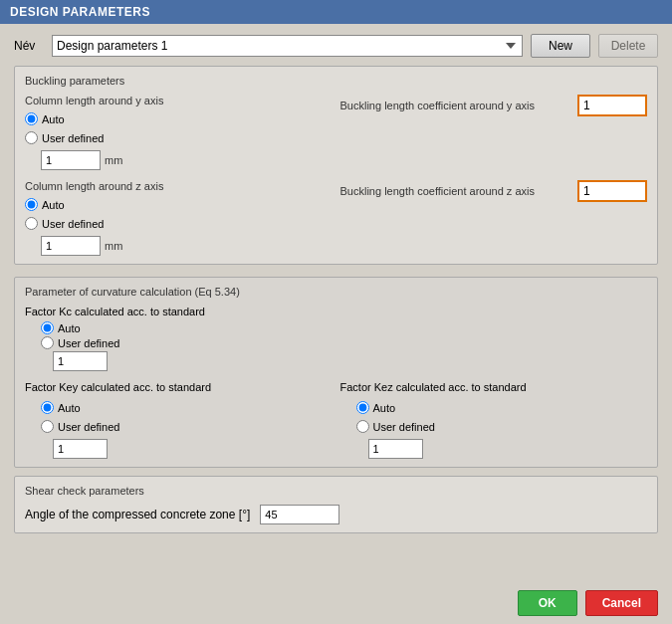  I want to click on name-label: Név, so click(29, 46).